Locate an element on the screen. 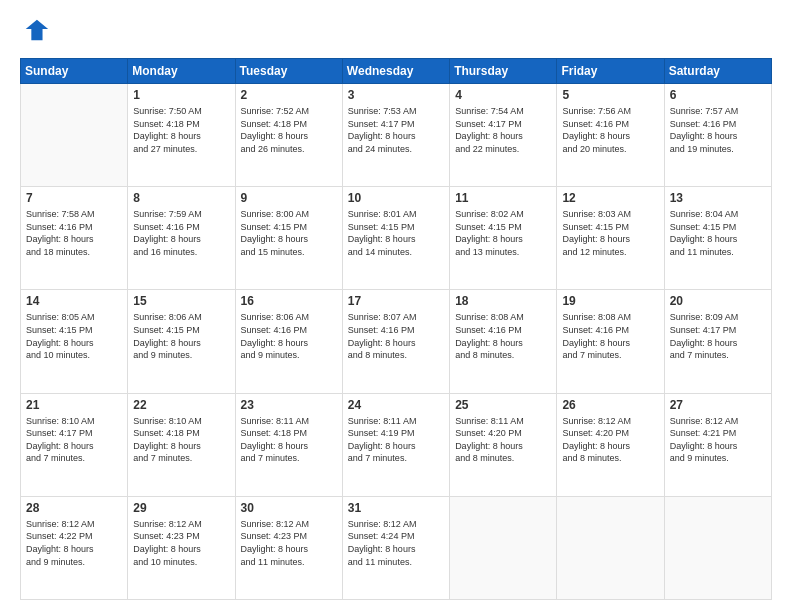  col-header-monday: Monday is located at coordinates (182, 72).